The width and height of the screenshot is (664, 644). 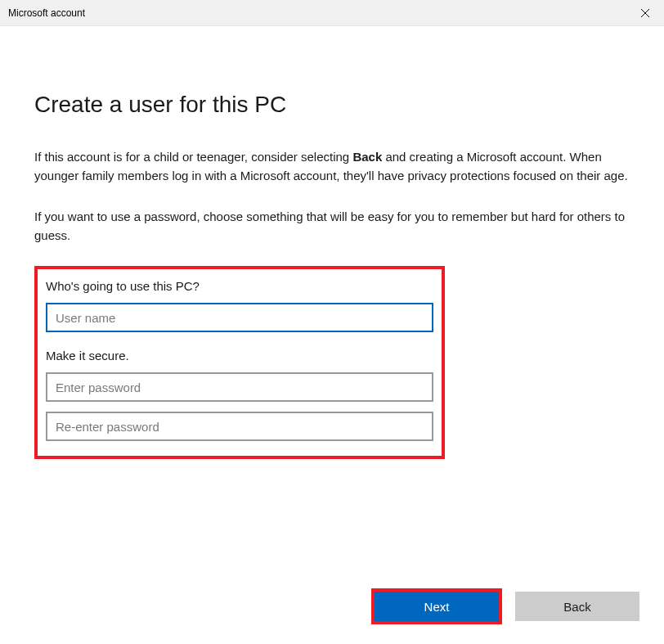 What do you see at coordinates (332, 226) in the screenshot?
I see `description-password-hint: If you want to use a password, choose so…` at bounding box center [332, 226].